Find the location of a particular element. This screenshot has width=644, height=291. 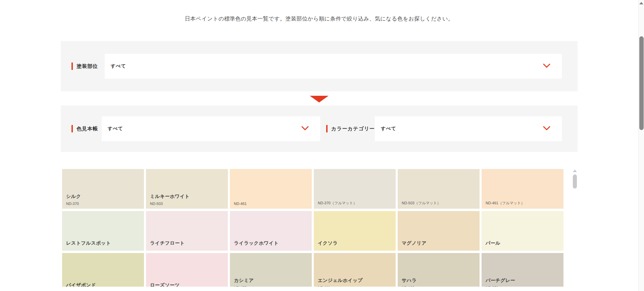

swatch-name: レストフルスポット is located at coordinates (89, 243).